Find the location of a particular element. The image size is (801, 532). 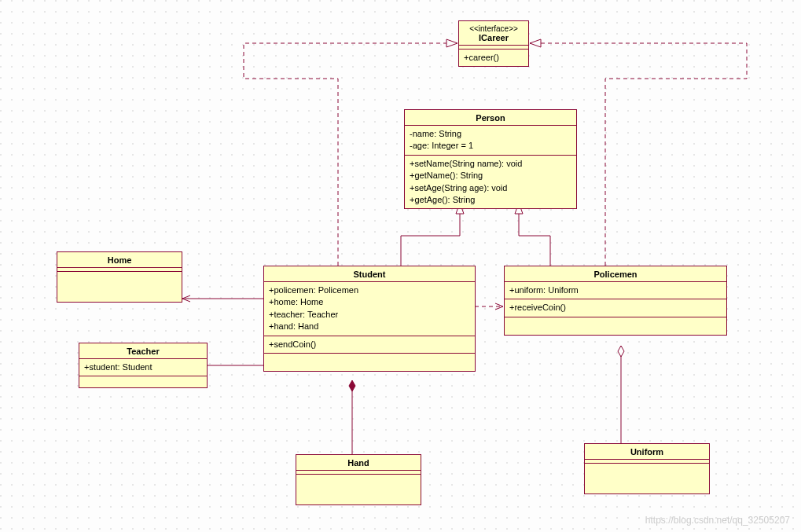

attrs-section: +policemen: Policemen +home: Home +teach… is located at coordinates (369, 310).